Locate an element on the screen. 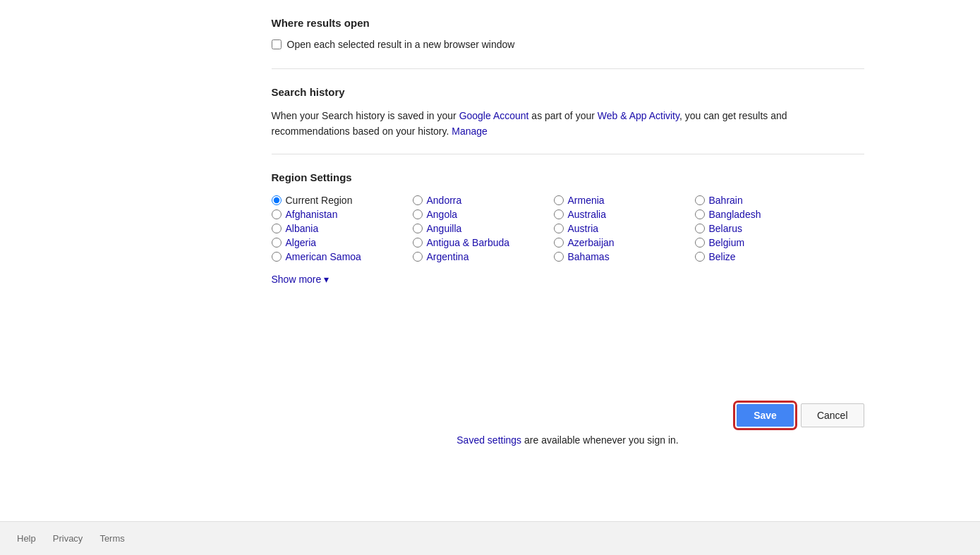  radio-azerbaijan is located at coordinates (559, 243).